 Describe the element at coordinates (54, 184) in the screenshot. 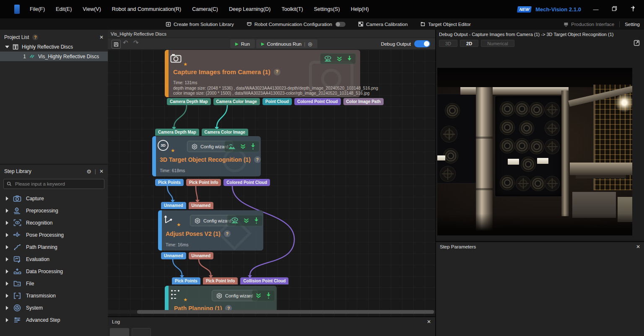

I see `step-search-box` at that location.